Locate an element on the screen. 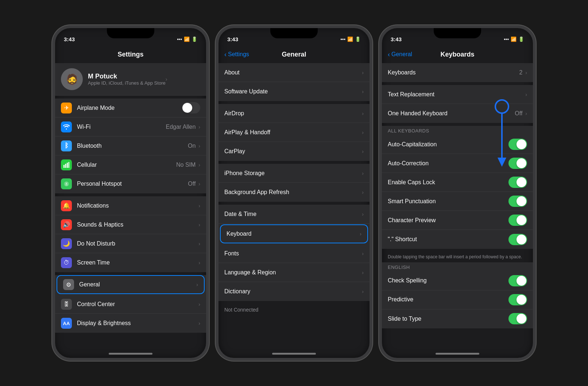  keyboard-chevron: › is located at coordinates (360, 234).